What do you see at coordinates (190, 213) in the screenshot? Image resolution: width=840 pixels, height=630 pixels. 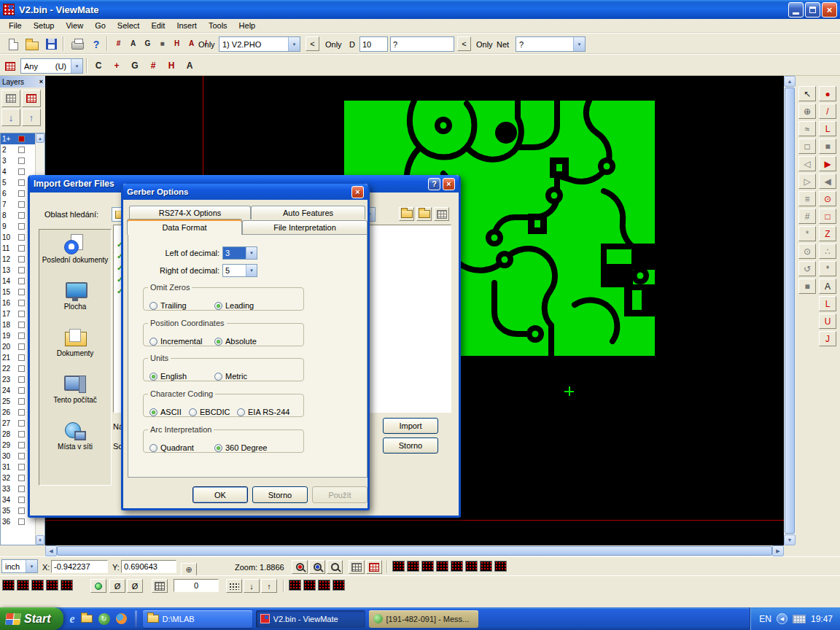 I see `tab-rs274x-options: RS274-X Options` at bounding box center [190, 213].